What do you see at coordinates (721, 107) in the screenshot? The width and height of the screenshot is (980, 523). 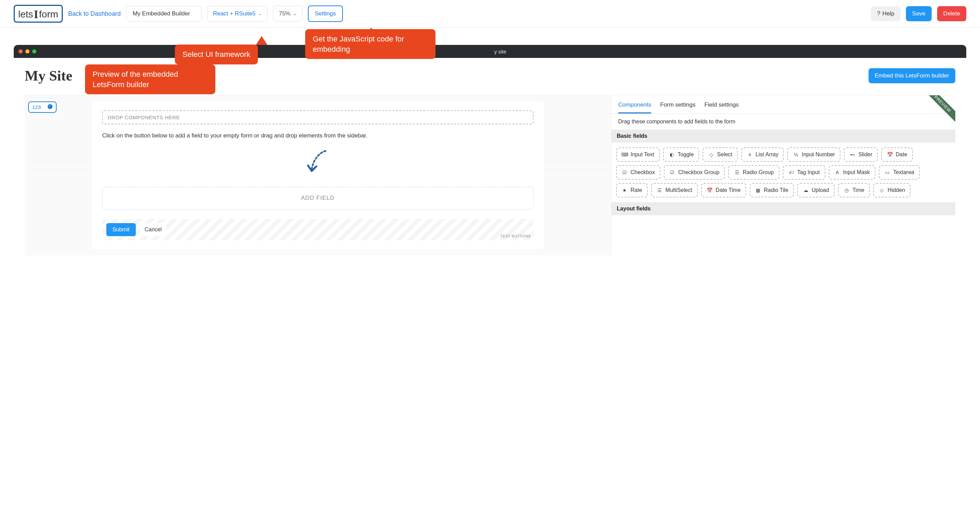 I see `tab-field-settings: Field settings` at bounding box center [721, 107].